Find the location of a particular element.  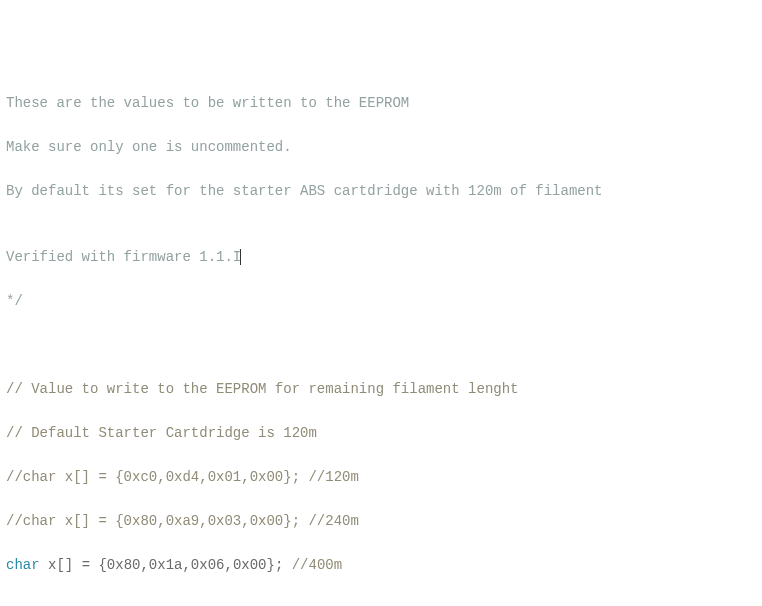

text-cursor is located at coordinates (240, 257).